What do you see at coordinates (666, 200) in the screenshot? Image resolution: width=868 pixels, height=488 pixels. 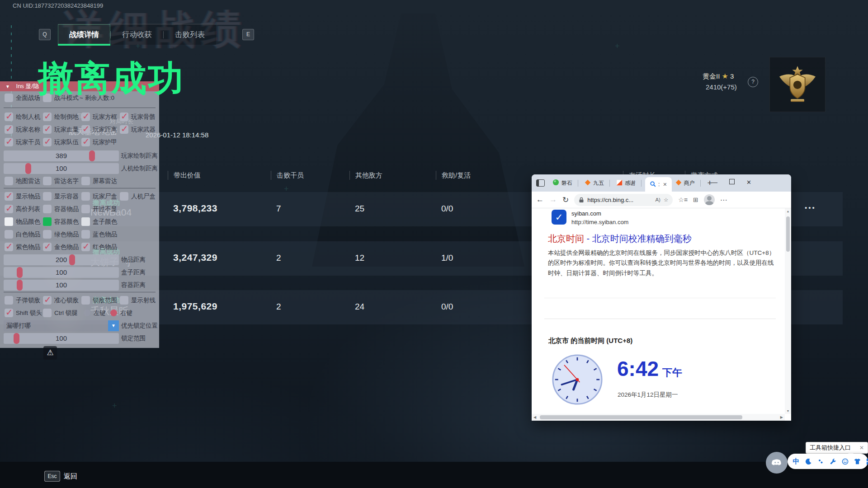 I see `favorite-add-icon: ☆` at bounding box center [666, 200].